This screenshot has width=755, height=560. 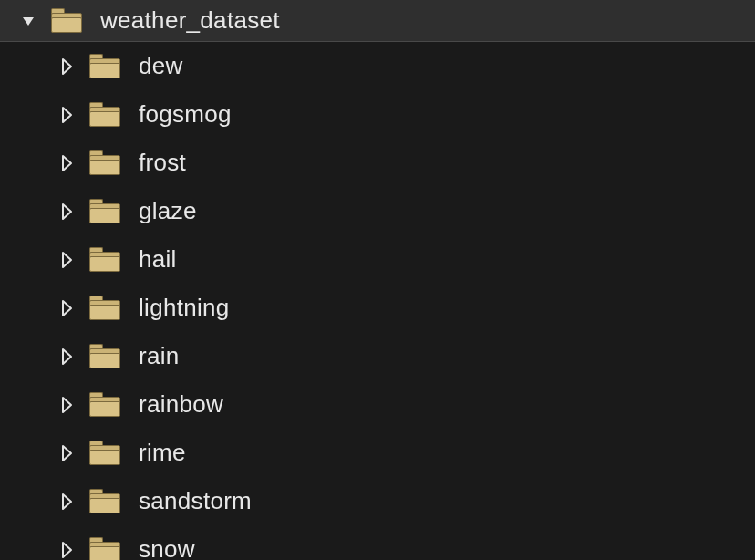 I want to click on tree-item: dew, so click(x=378, y=66).